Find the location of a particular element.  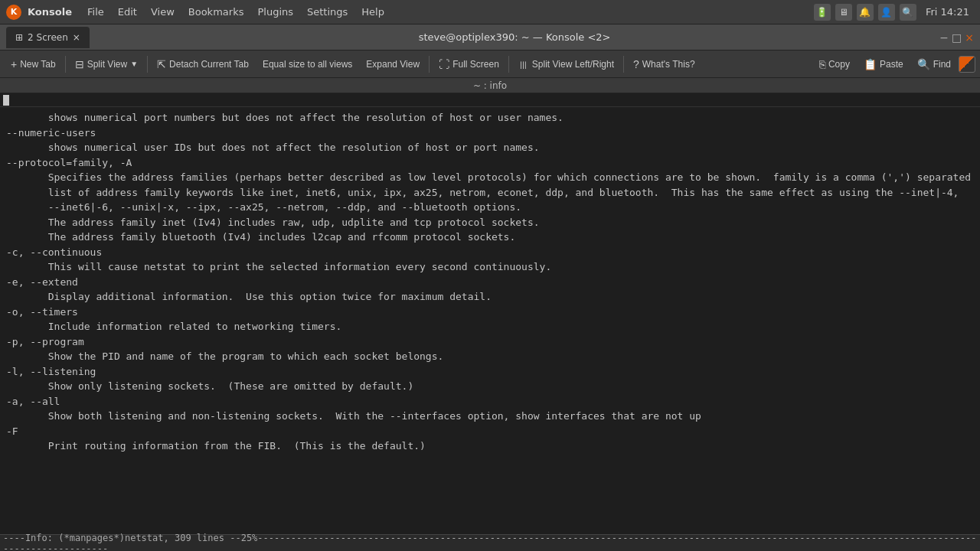

input-bar is located at coordinates (490, 100).